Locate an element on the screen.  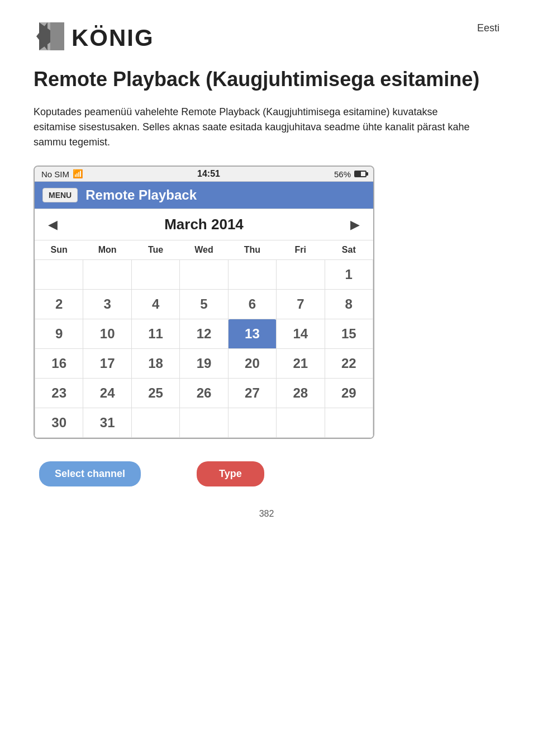
day-header-wed: Wed is located at coordinates (204, 251).